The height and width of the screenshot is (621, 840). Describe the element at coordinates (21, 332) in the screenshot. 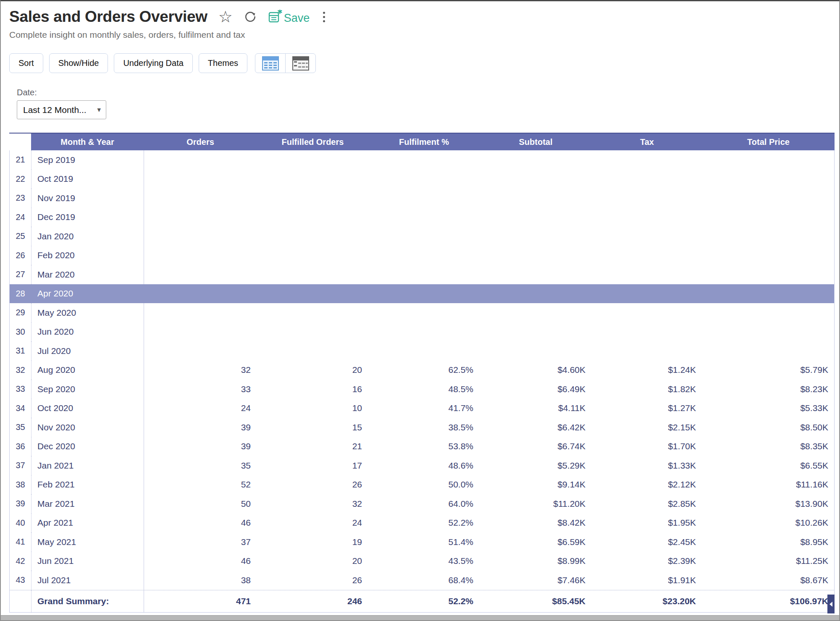

I see `row-number: 30` at that location.